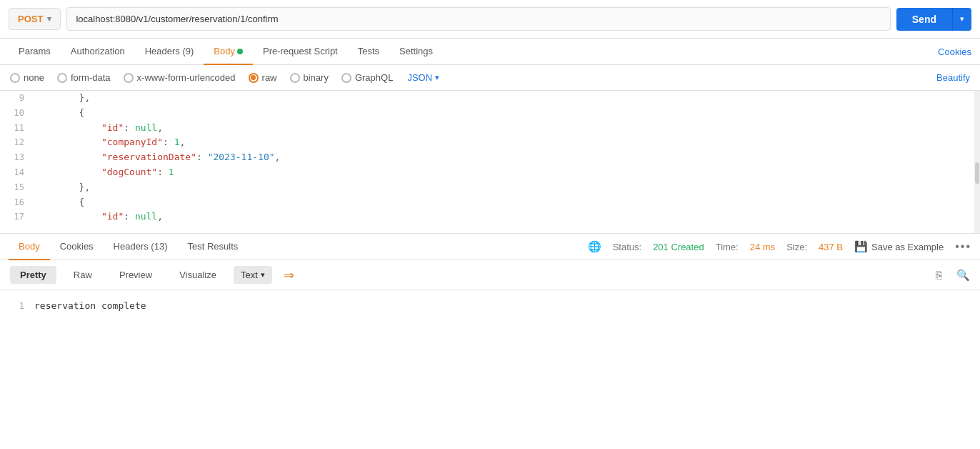 Image resolution: width=980 pixels, height=449 pixels. What do you see at coordinates (141, 247) in the screenshot?
I see `resp-tab-headers: Headers (13)` at bounding box center [141, 247].